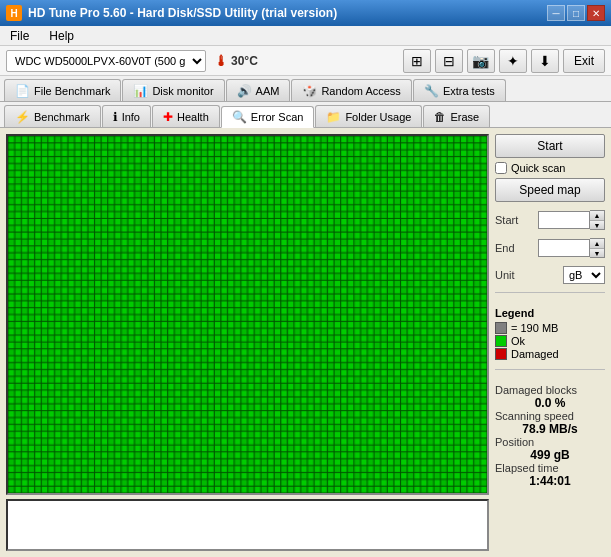 This screenshot has width=611, height=557. Describe the element at coordinates (550, 328) in the screenshot. I see `legend-block-item: = 190 MB` at that location.